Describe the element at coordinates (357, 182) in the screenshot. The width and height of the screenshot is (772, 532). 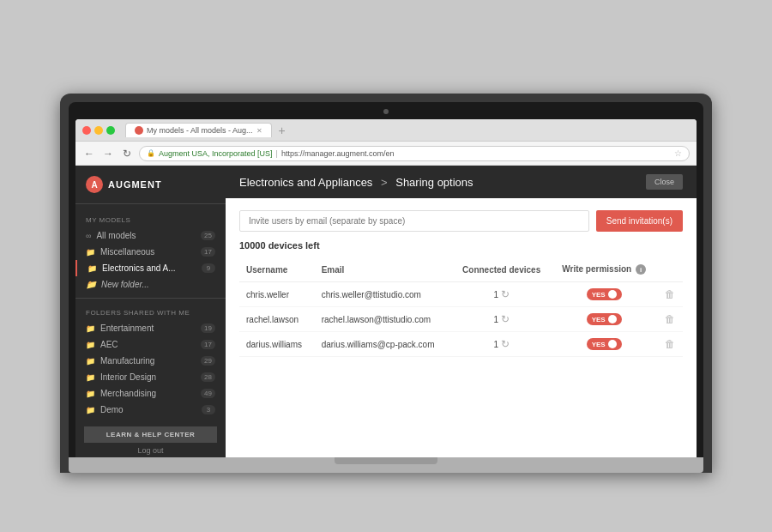
I see `main-header-title: Electronics and Appliances > Sharing opt…` at that location.